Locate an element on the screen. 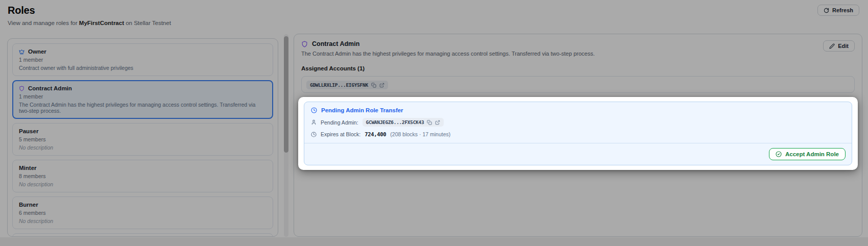 This screenshot has height=246, width=868. user-icon is located at coordinates (314, 122).